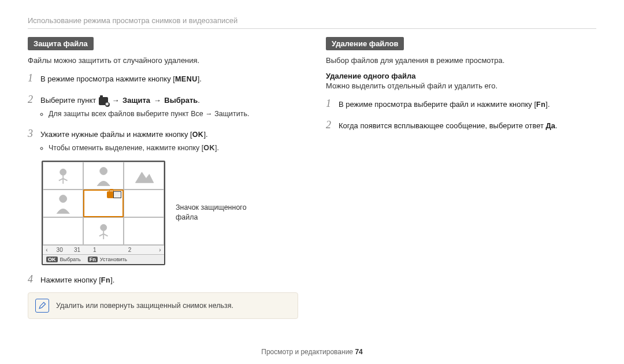 This screenshot has height=364, width=624. What do you see at coordinates (461, 76) in the screenshot?
I see `subheading-delete-one: Удаление одного файла` at bounding box center [461, 76].